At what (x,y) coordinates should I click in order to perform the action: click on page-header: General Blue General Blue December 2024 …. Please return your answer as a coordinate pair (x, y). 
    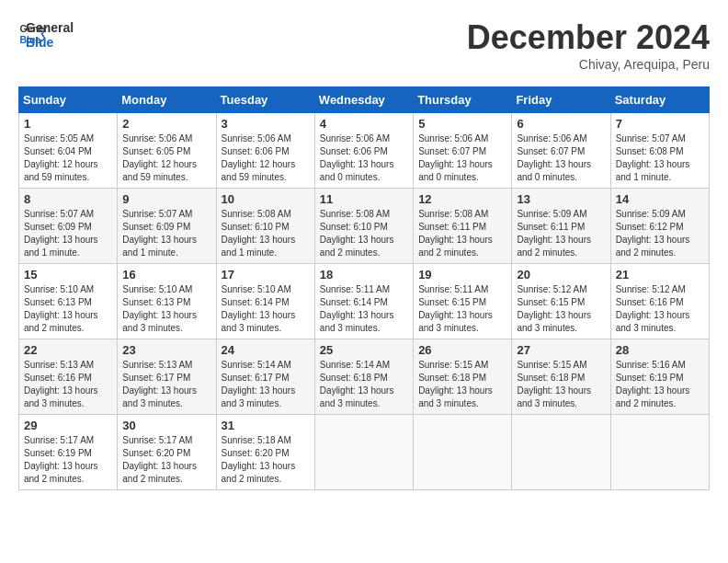
    Looking at the image, I should click on (364, 45).